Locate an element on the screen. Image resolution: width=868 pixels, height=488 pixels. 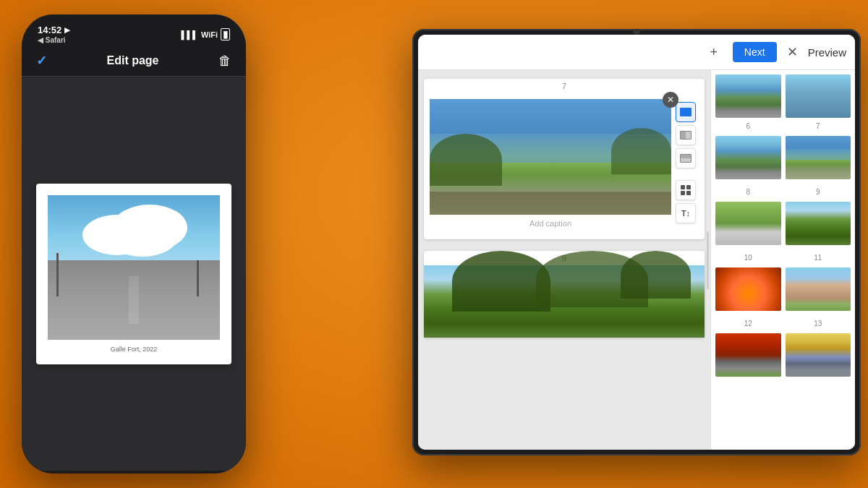
wifi-icon: WiFi is located at coordinates (210, 35).